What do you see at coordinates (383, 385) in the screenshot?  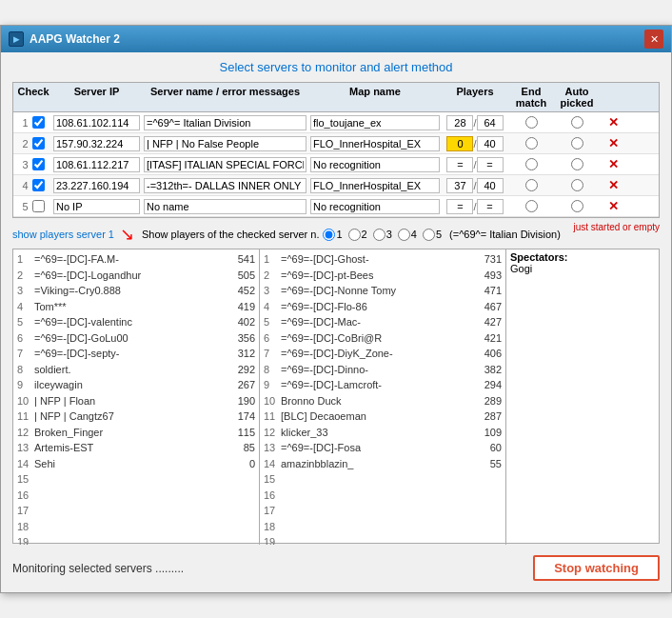 I see `player-row: 9=^69=-[DC]-Lamcroft-294` at bounding box center [383, 385].